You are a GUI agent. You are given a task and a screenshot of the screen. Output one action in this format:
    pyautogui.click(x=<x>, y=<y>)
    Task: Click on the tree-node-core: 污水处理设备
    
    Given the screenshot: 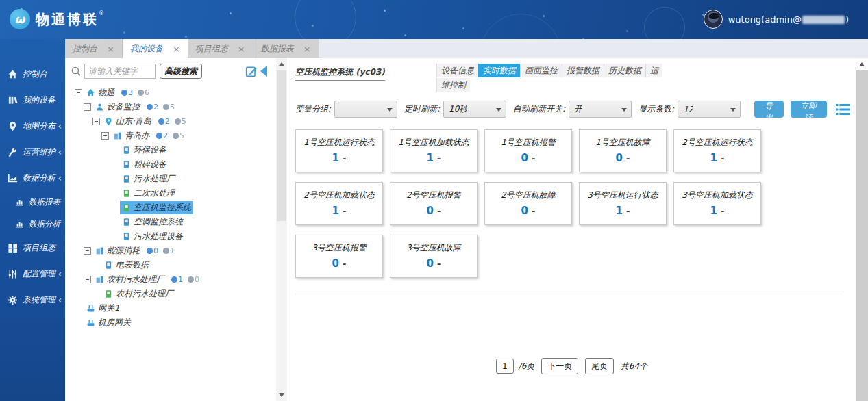 What is the action you would take?
    pyautogui.click(x=152, y=237)
    